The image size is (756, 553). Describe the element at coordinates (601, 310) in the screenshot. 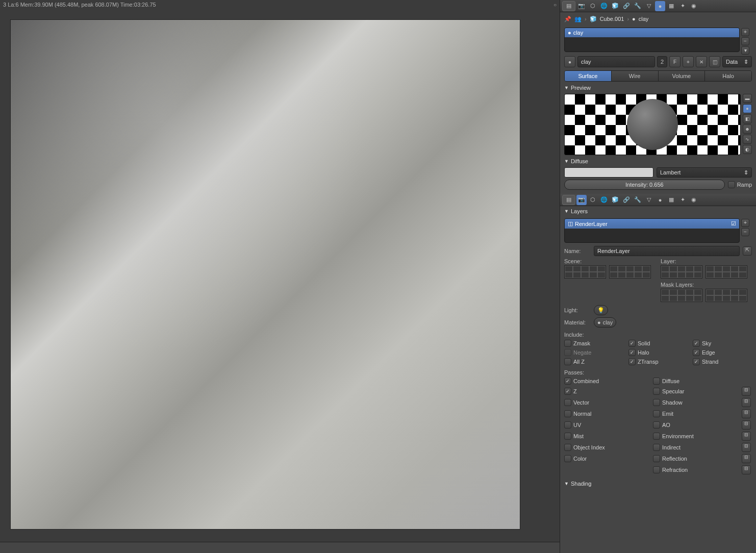

I see `light-override-field: 💡` at that location.